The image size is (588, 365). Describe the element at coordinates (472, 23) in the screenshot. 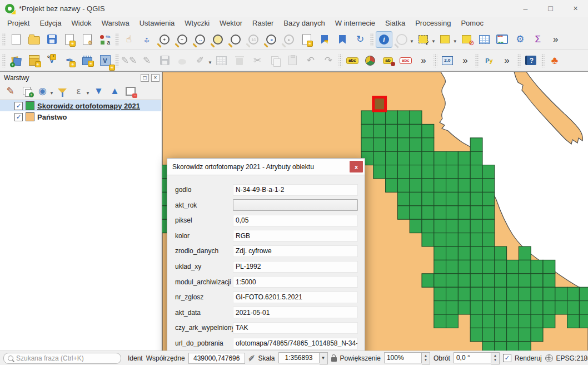

I see `menu-pomoc: Pomoc` at that location.